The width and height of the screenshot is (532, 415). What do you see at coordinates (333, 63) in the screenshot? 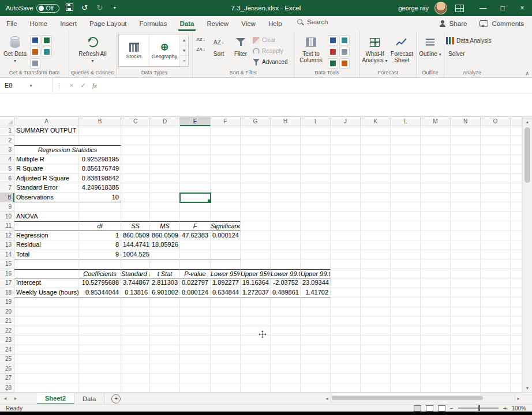
I see `data-validation-button` at bounding box center [333, 63].